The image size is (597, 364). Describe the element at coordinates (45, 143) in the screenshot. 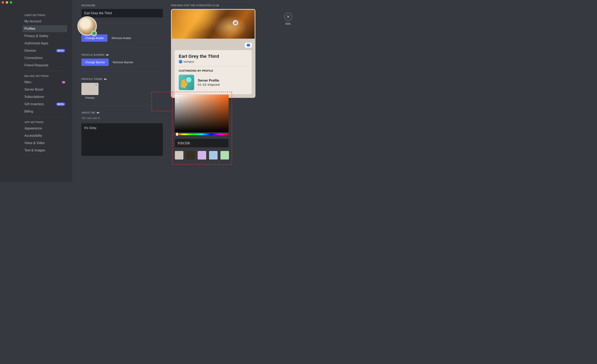

I see `sidebar-item-voice-video: Voice & Video` at that location.